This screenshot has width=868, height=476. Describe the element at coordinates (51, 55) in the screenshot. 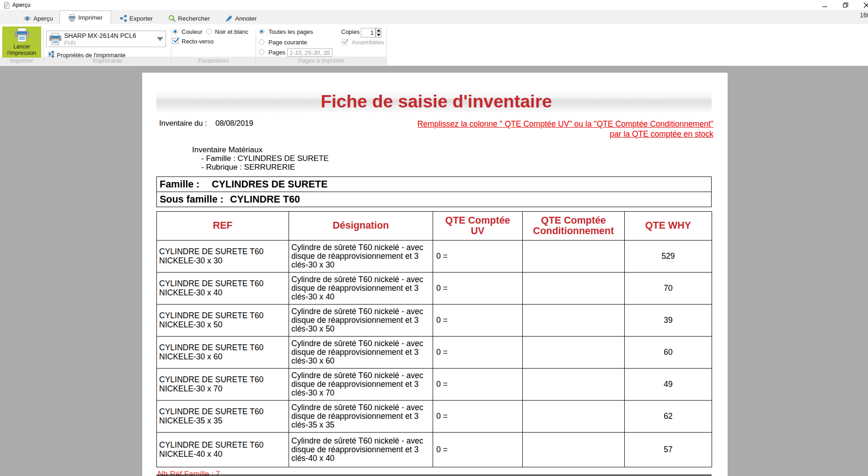

I see `sliders-icon` at that location.